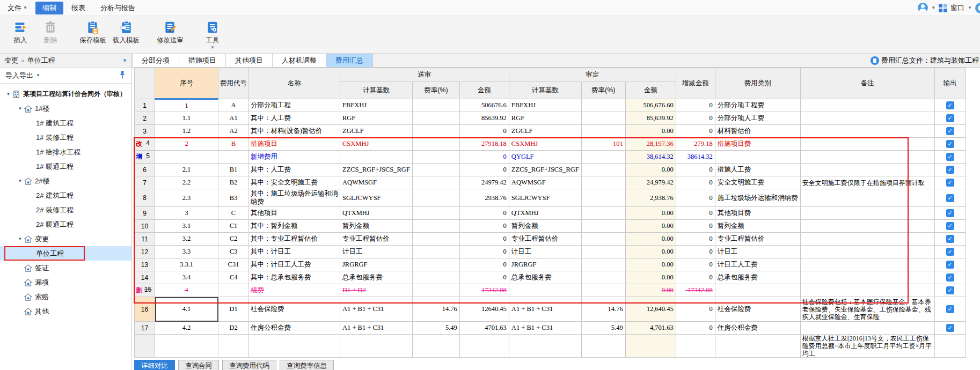  What do you see at coordinates (234, 265) in the screenshot?
I see `cell-daihao: C31` at bounding box center [234, 265].